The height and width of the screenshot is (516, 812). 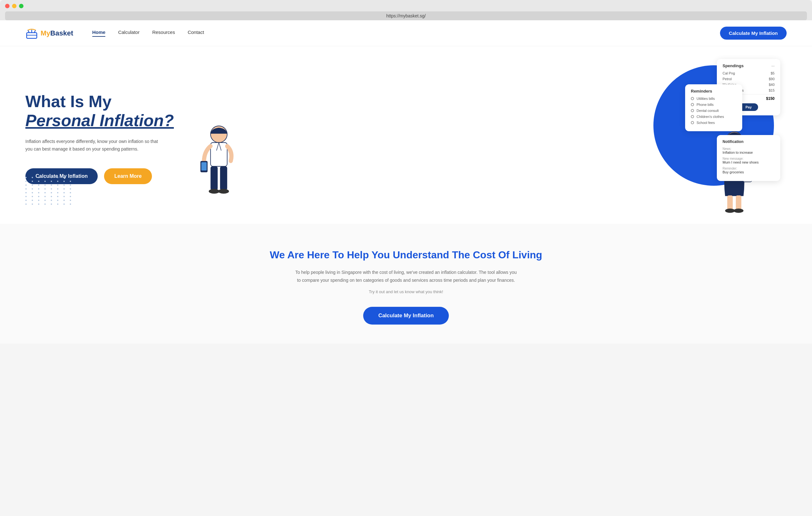 What do you see at coordinates (92, 146) in the screenshot?
I see `hero-description: Inflation affects everyone differently, …` at bounding box center [92, 146].